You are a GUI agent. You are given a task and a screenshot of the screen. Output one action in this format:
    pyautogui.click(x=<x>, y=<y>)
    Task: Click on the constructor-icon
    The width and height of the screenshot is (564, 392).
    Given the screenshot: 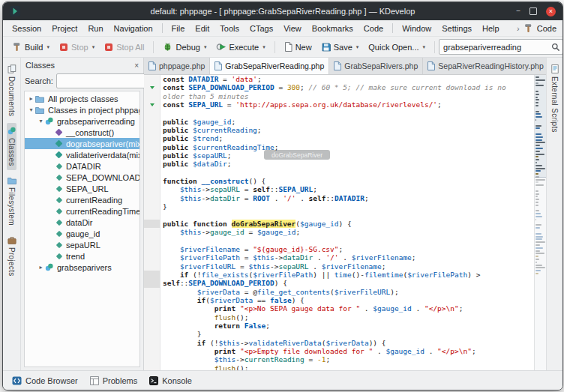 What is the action you would take?
    pyautogui.click(x=59, y=133)
    